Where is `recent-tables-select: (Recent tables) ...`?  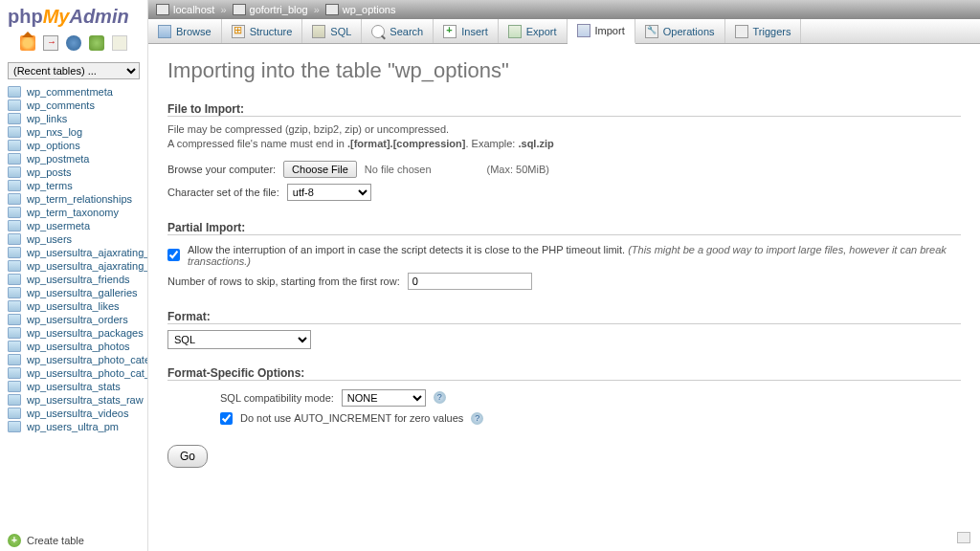
recent-tables-select: (Recent tables) ... is located at coordinates (74, 71).